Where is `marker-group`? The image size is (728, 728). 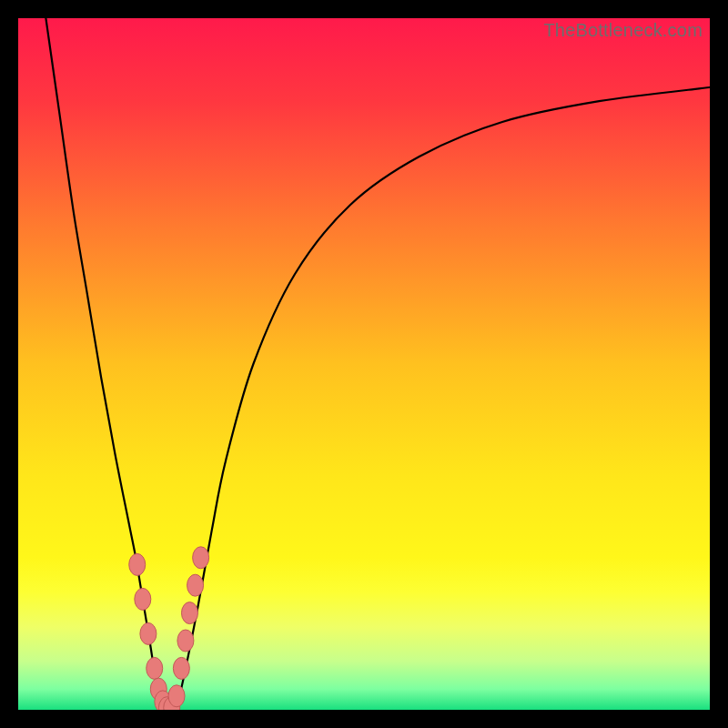 marker-group is located at coordinates (169, 628).